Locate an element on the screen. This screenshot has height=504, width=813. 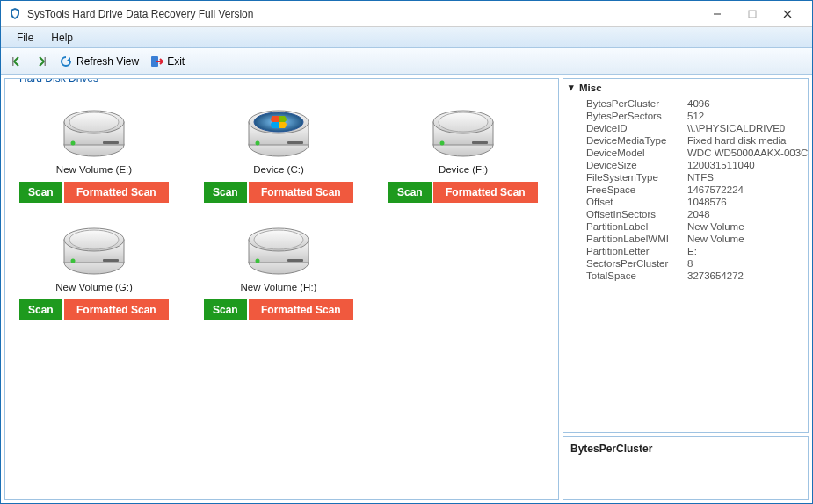
minimize-button is located at coordinates (717, 14).